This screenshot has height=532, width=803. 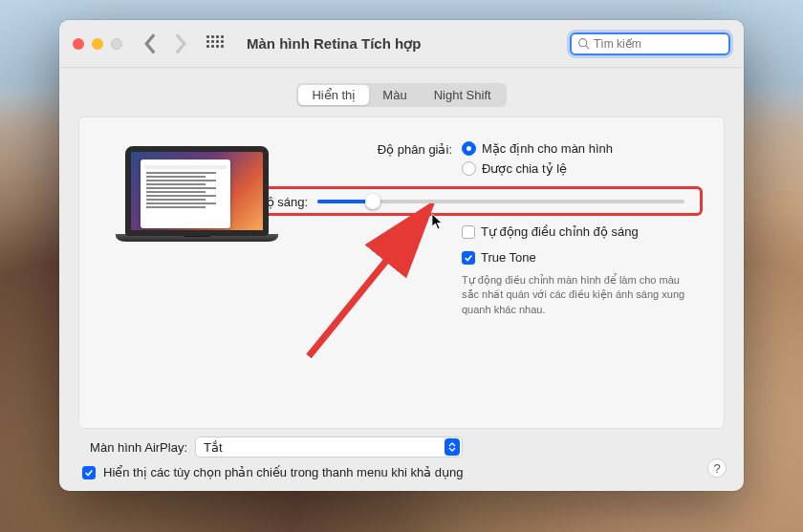 I want to click on chevron-up-down-icon, so click(x=452, y=447).